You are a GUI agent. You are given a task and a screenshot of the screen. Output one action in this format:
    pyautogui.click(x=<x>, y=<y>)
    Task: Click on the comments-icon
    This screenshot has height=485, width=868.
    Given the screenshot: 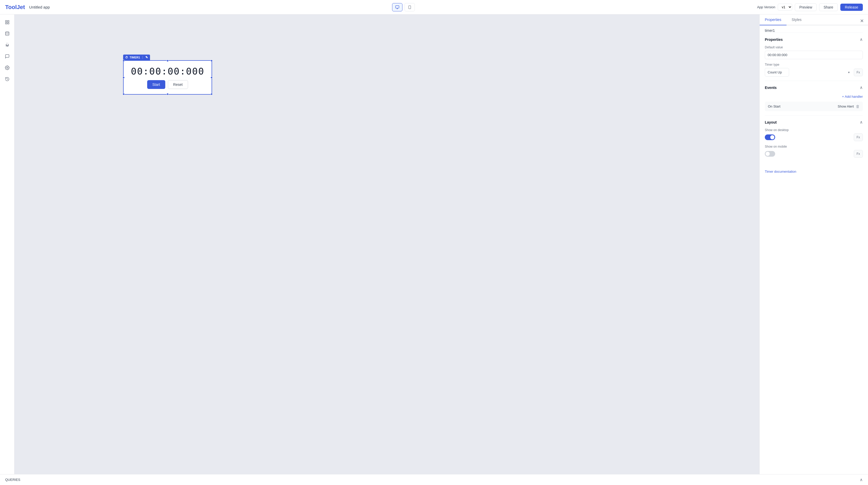 What is the action you would take?
    pyautogui.click(x=7, y=57)
    